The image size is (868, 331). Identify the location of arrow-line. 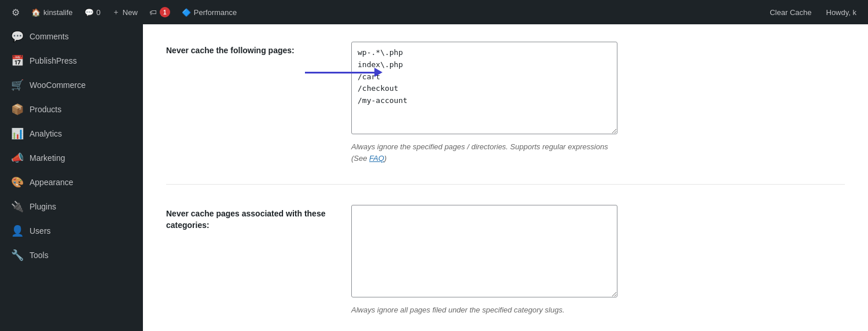
(340, 73).